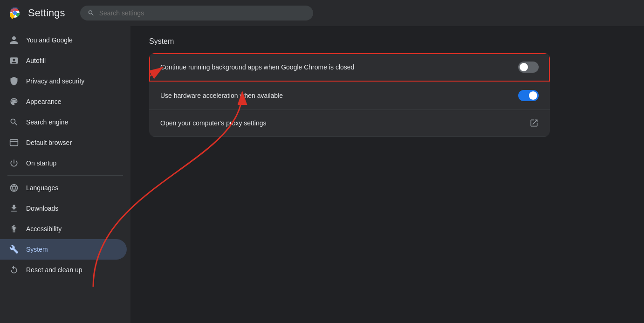 This screenshot has height=323, width=644. I want to click on sidebar-label-languages: Languages, so click(42, 188).